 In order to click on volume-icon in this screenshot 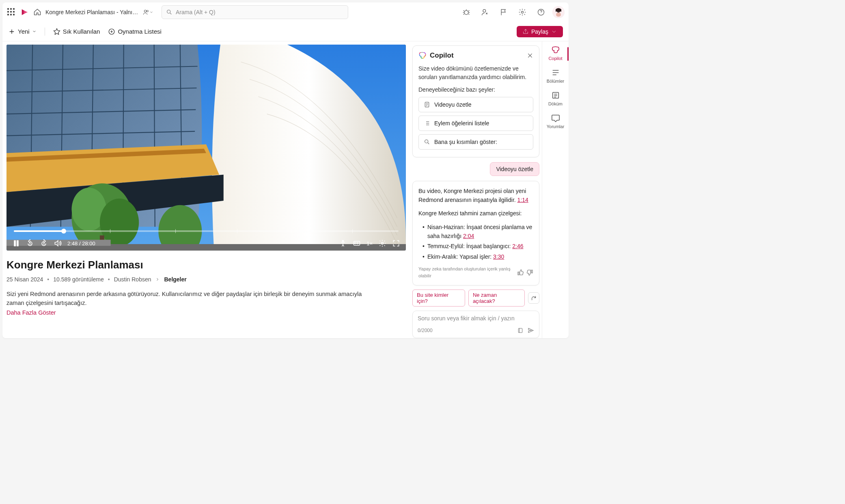, I will do `click(58, 243)`.